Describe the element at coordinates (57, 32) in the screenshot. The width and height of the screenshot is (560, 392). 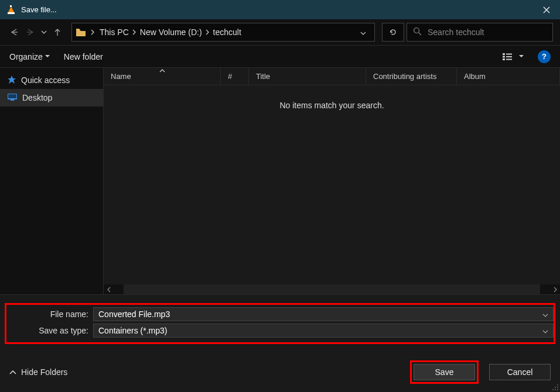
I see `up-button` at that location.